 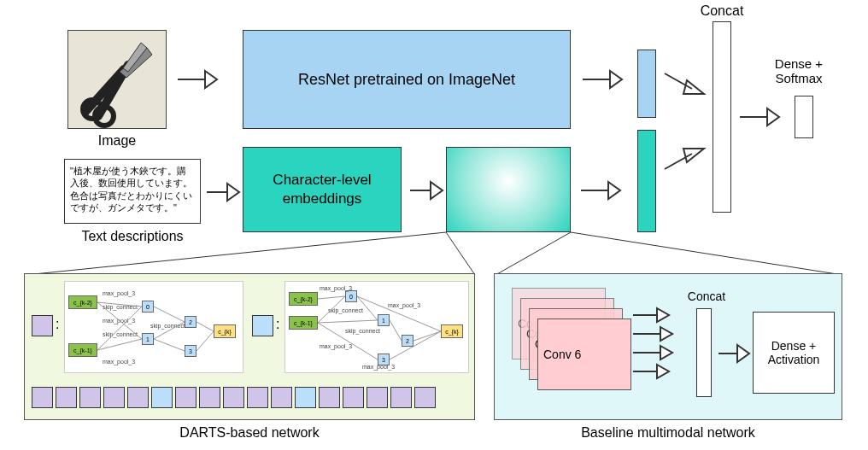 I want to click on darts-caption: DARTS-based network, so click(x=249, y=433).